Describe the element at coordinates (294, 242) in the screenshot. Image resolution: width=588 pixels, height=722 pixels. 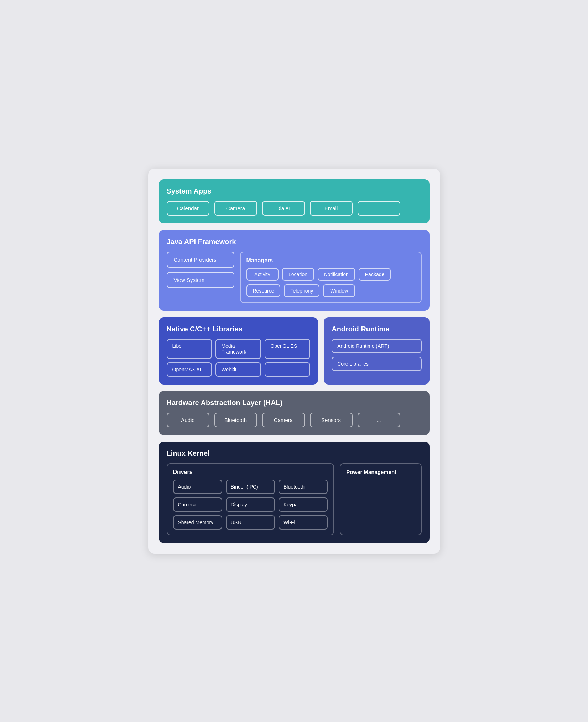
I see `java-api-title: Java API Framework` at that location.